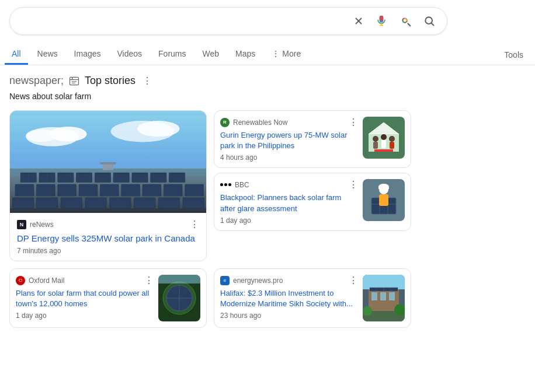 This screenshot has height=392, width=535. I want to click on bottom-row: O Oxford Mail ⋮ Plans for solar farm tha…, so click(210, 298).